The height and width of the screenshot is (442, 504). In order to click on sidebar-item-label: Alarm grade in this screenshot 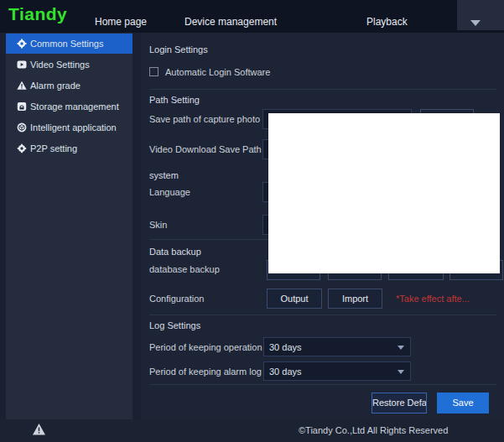, I will do `click(55, 86)`.